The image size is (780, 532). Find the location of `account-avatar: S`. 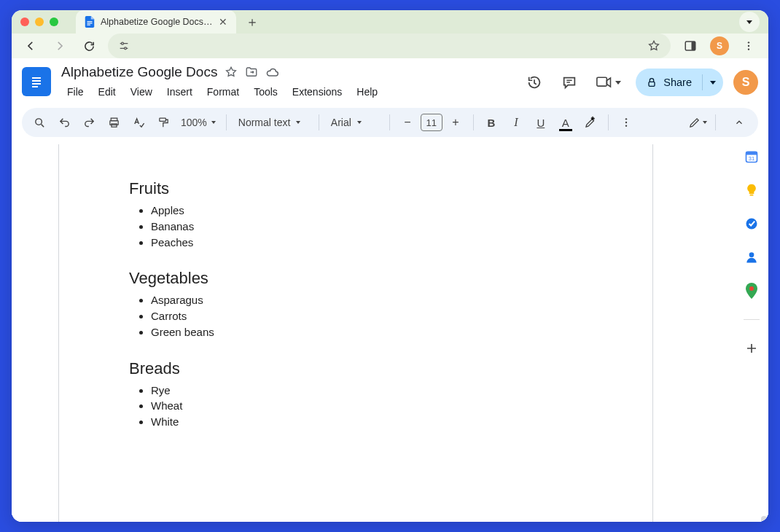

account-avatar: S is located at coordinates (746, 82).